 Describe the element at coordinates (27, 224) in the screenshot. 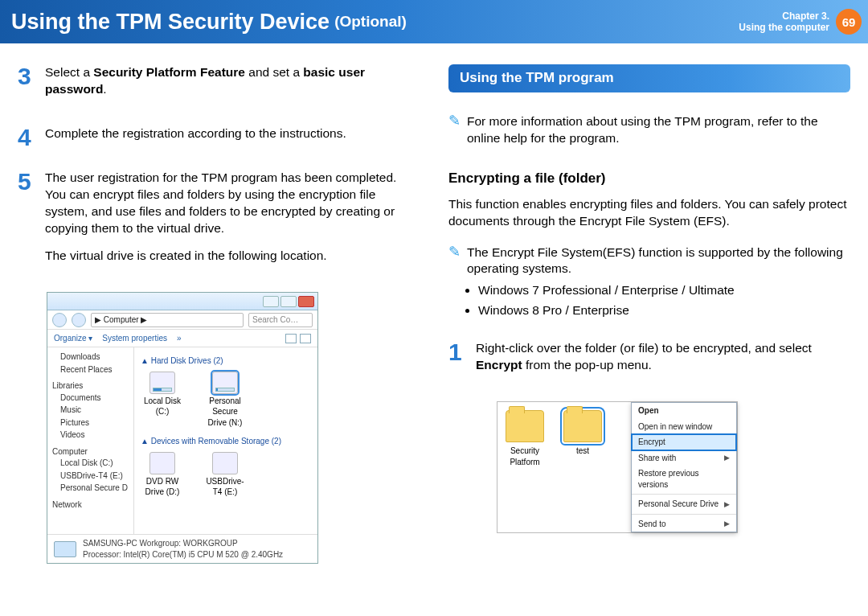

I see `step-number: 5` at that location.